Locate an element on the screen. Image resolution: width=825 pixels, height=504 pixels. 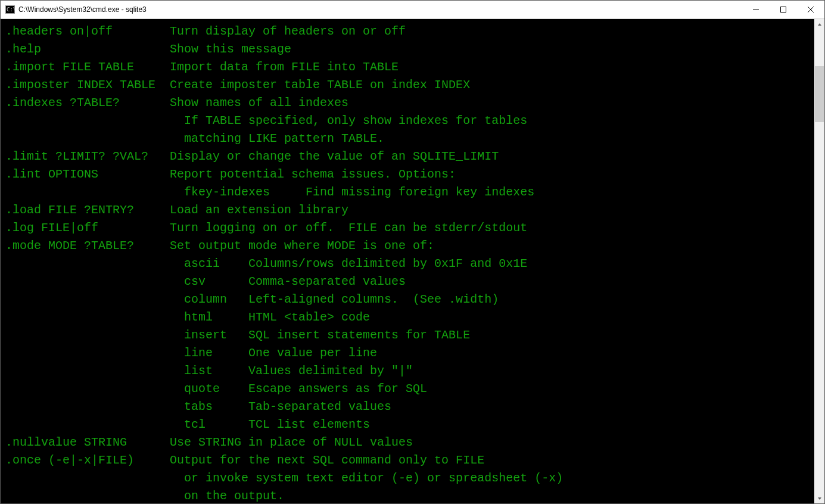
close-icon is located at coordinates (811, 10).